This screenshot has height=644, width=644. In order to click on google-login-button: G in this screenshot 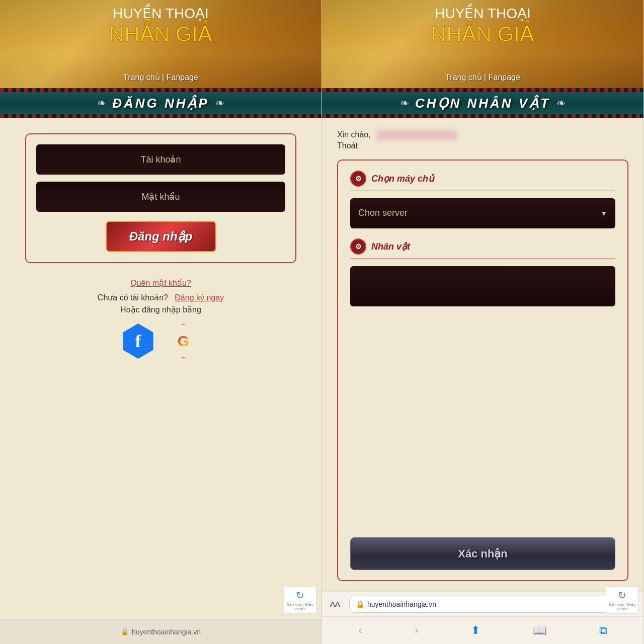, I will do `click(184, 341)`.